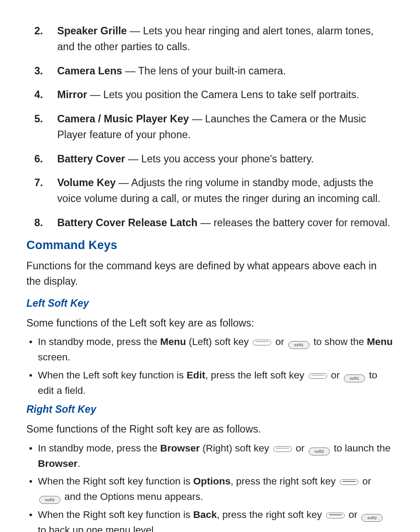  What do you see at coordinates (54, 357) in the screenshot?
I see `text: screen.` at bounding box center [54, 357].